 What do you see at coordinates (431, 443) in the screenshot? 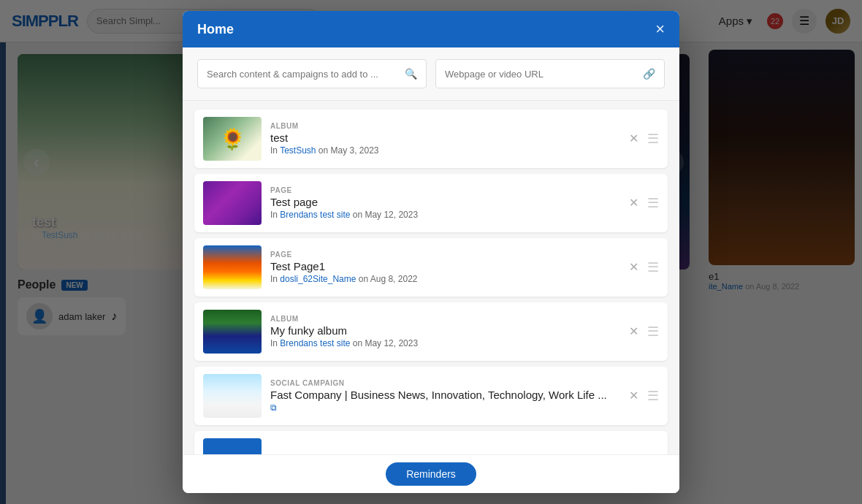
I see `list-item: MAY EVENT ✕ ☰` at bounding box center [431, 443].